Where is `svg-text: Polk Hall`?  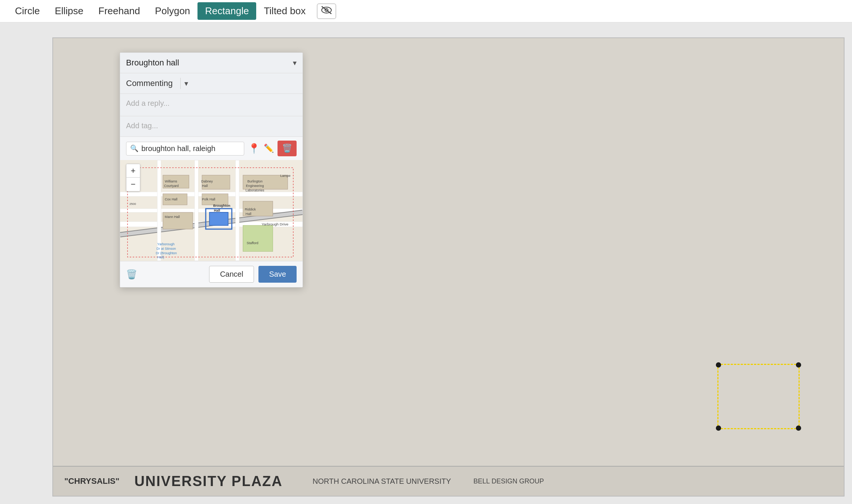 svg-text: Polk Hall is located at coordinates (209, 199).